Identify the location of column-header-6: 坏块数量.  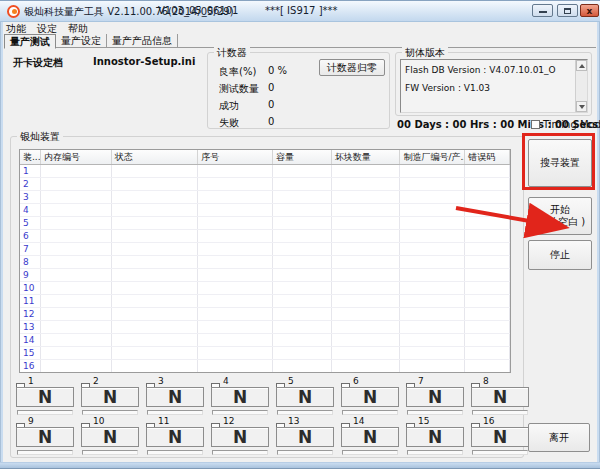
(366, 157).